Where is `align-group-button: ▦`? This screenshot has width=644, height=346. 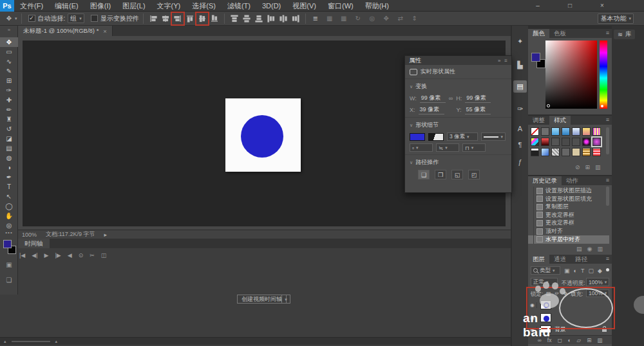
align-group-button: ▦ is located at coordinates (330, 19).